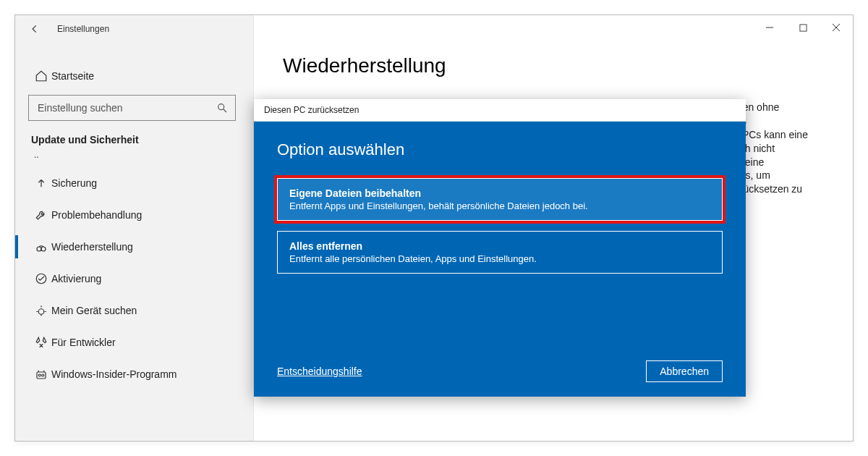 This screenshot has height=456, width=868. I want to click on sidebar-home: Startseite, so click(132, 76).